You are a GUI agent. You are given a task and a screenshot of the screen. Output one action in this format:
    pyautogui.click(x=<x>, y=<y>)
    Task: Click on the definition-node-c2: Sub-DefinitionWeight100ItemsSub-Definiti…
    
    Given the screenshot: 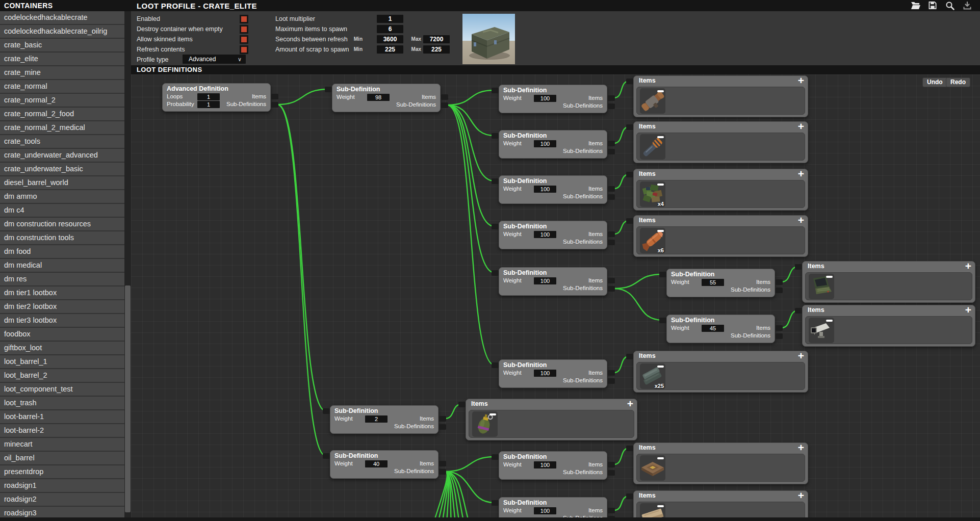 What is the action you would take?
    pyautogui.click(x=553, y=144)
    